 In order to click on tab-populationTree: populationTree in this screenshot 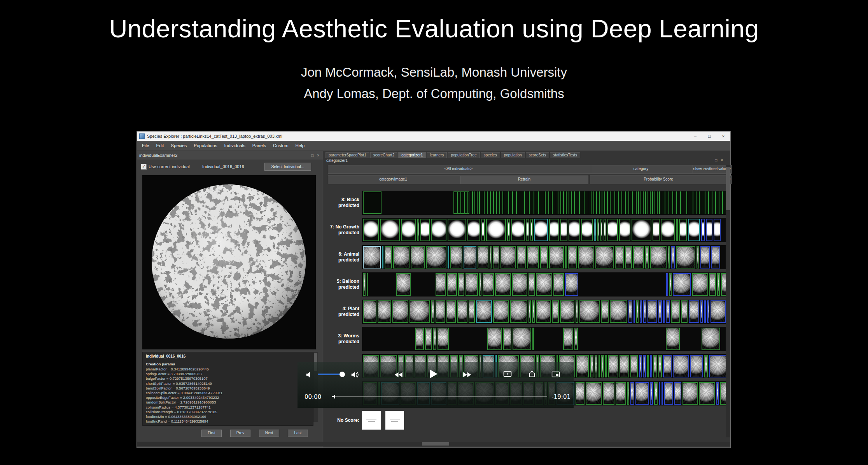, I will do `click(464, 155)`.